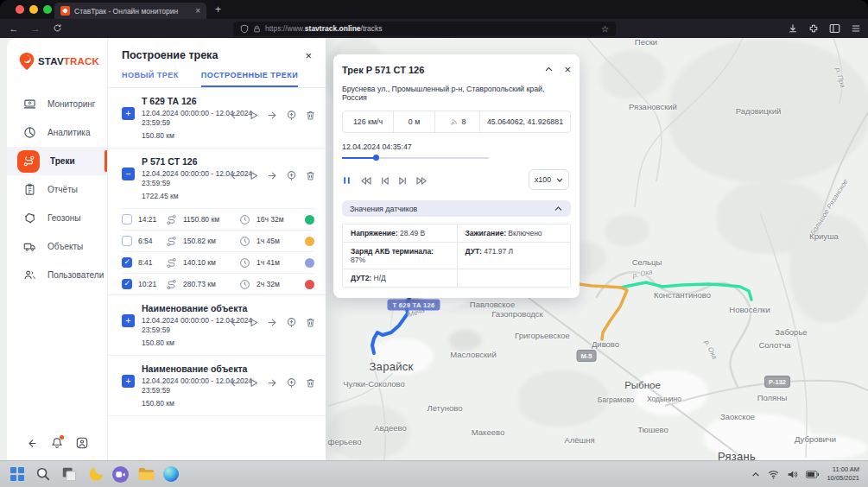 The image size is (868, 487). What do you see at coordinates (71, 104) in the screenshot?
I see `sidebar-item-label: Мониторинг` at bounding box center [71, 104].